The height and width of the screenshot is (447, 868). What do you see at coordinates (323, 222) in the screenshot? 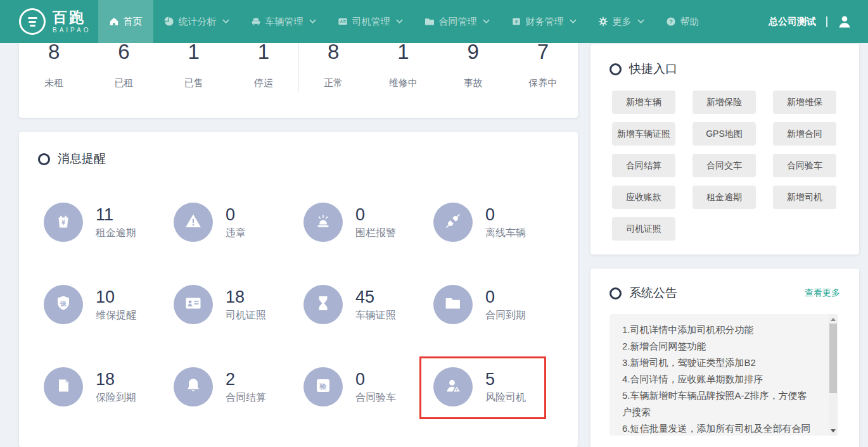
I see `fence-alarm-icon` at bounding box center [323, 222].